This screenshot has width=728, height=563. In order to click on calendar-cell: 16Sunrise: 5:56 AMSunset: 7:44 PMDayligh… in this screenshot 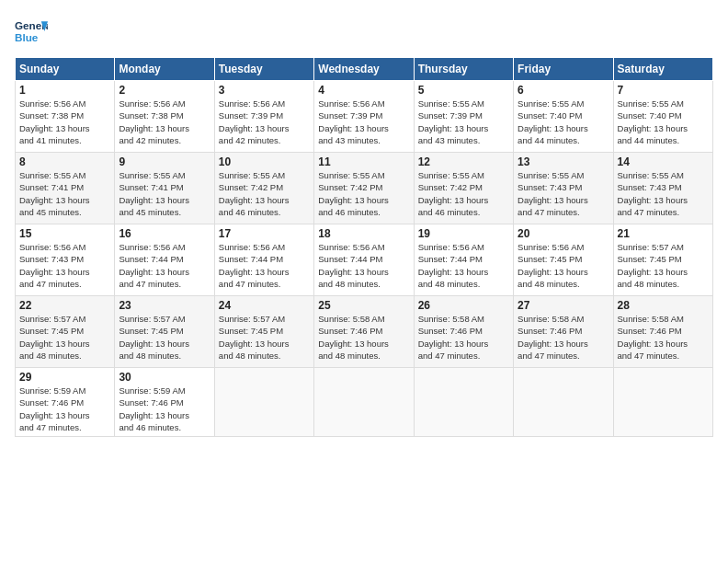, I will do `click(165, 260)`.